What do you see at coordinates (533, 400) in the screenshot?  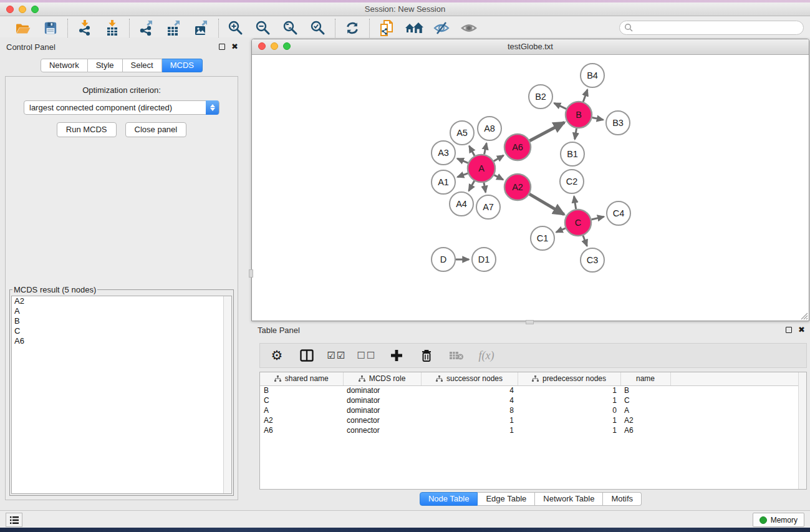 I see `table-row: Cdominator41C` at bounding box center [533, 400].